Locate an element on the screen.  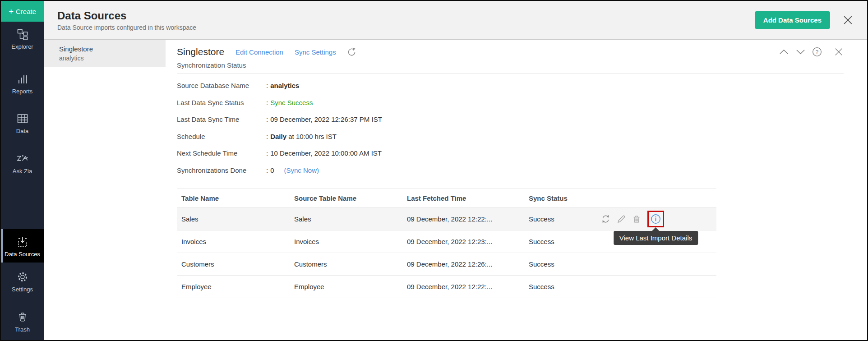
panel-controls: ? is located at coordinates (811, 52).